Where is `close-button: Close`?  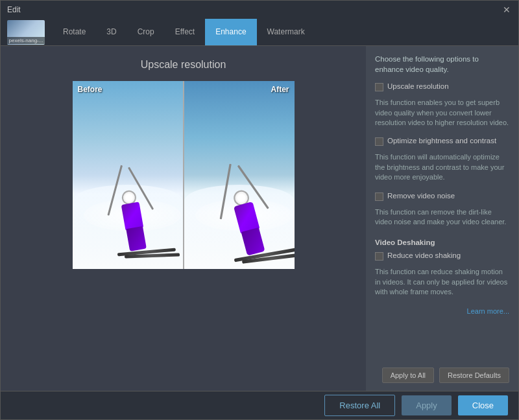
close-button: Close is located at coordinates (483, 406).